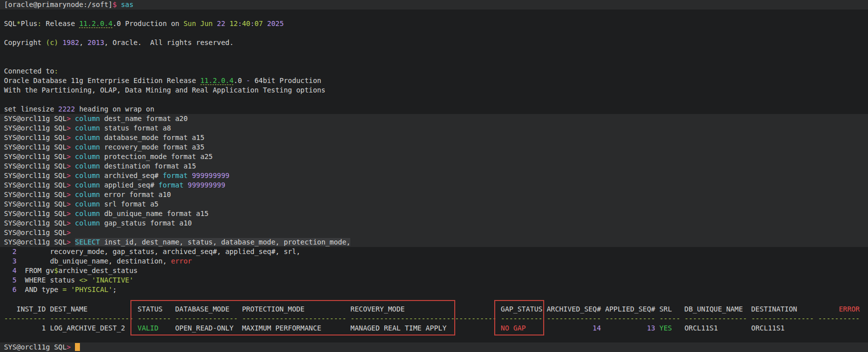 The width and height of the screenshot is (868, 352). What do you see at coordinates (96, 42) in the screenshot?
I see `terminal-text-segment: 2013` at bounding box center [96, 42].